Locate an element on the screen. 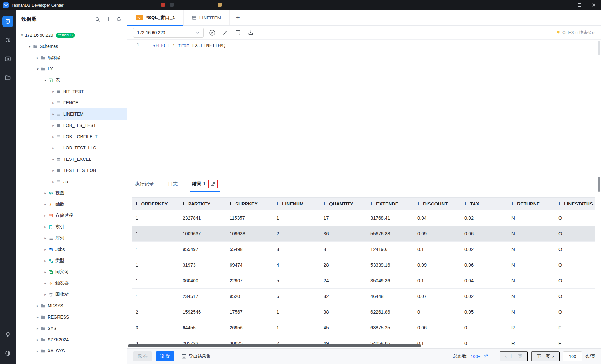  table-cell: 45 is located at coordinates (343, 328).